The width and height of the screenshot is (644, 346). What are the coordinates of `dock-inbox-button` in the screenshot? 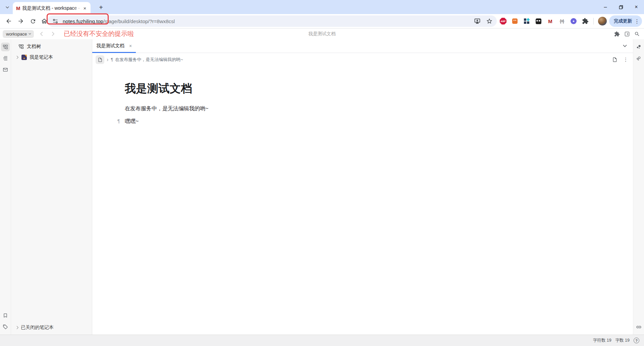 It's located at (5, 70).